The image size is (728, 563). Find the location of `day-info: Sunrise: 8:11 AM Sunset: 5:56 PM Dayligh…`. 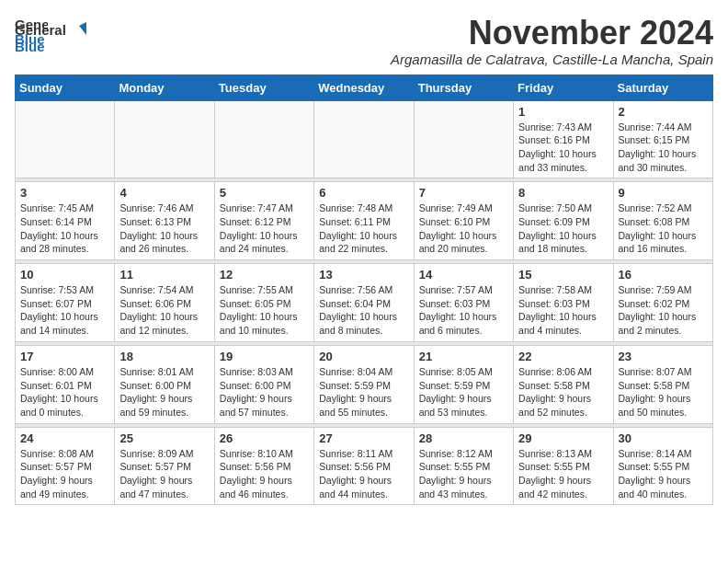

day-info: Sunrise: 8:11 AM Sunset: 5:56 PM Dayligh… is located at coordinates (364, 475).